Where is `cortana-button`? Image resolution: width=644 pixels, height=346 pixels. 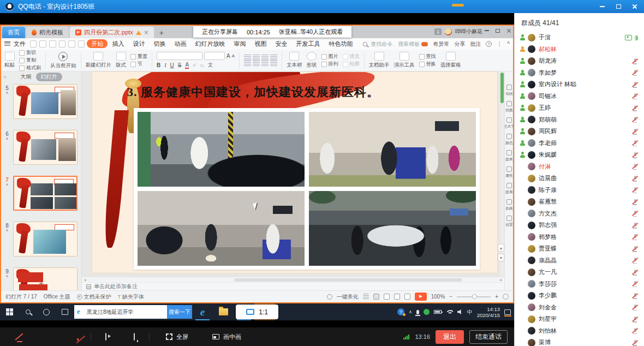
cortana-button is located at coordinates (46, 312).